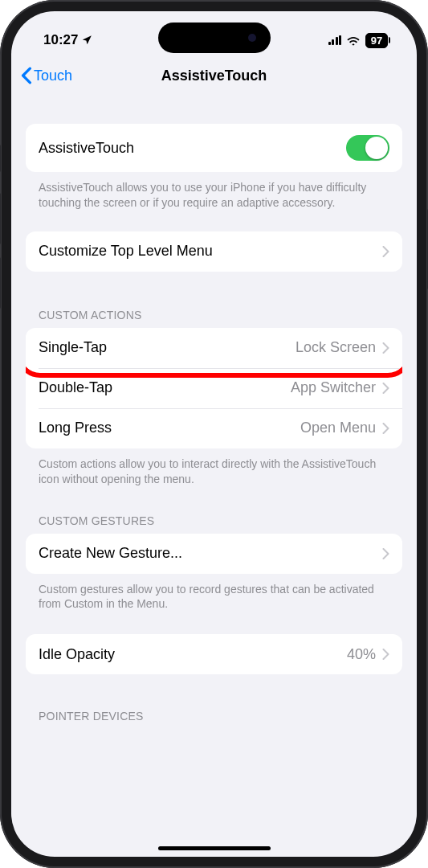 The height and width of the screenshot is (868, 428). I want to click on long-press-value: Open Menu, so click(338, 428).